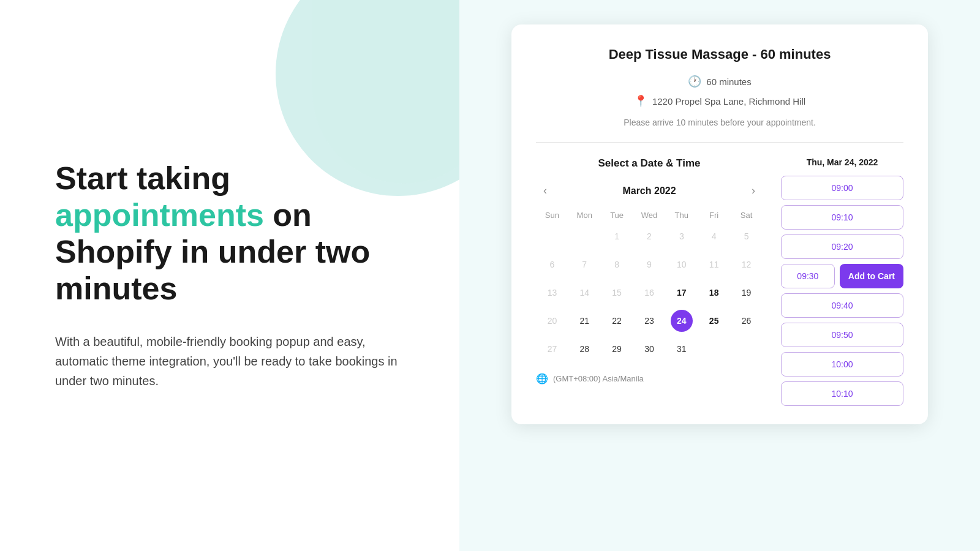  Describe the element at coordinates (695, 81) in the screenshot. I see `clock-icon: 🕐` at that location.